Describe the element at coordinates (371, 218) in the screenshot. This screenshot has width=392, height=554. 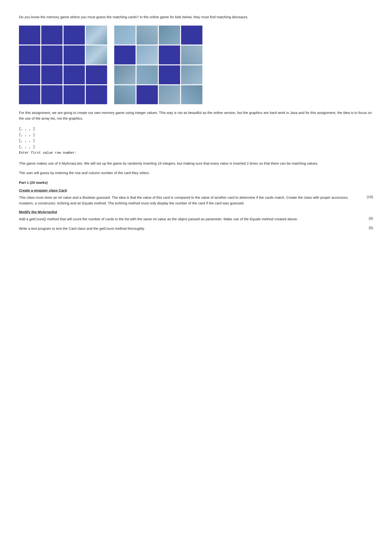
I see `getcount-marks: (5)` at that location.